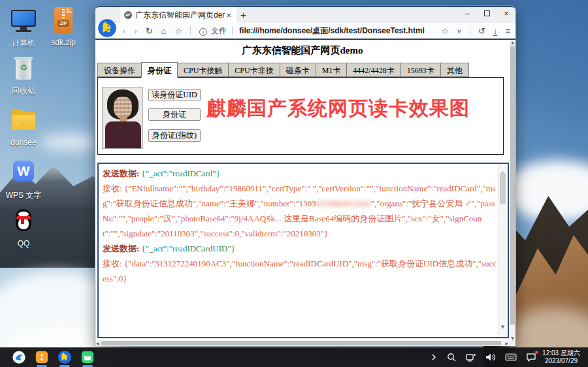  What do you see at coordinates (294, 357) in the screenshot?
I see `taskbar: 12:03 星期六 2023/07/29` at bounding box center [294, 357].